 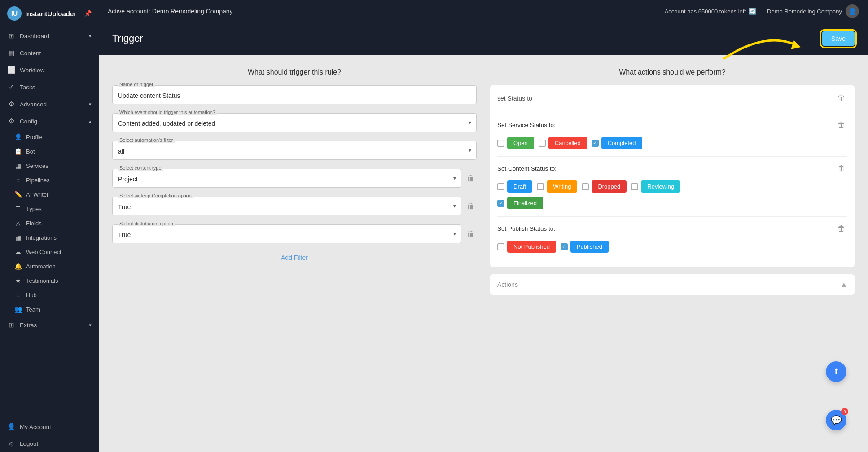 I want to click on logo-icon: IU, so click(x=14, y=13).